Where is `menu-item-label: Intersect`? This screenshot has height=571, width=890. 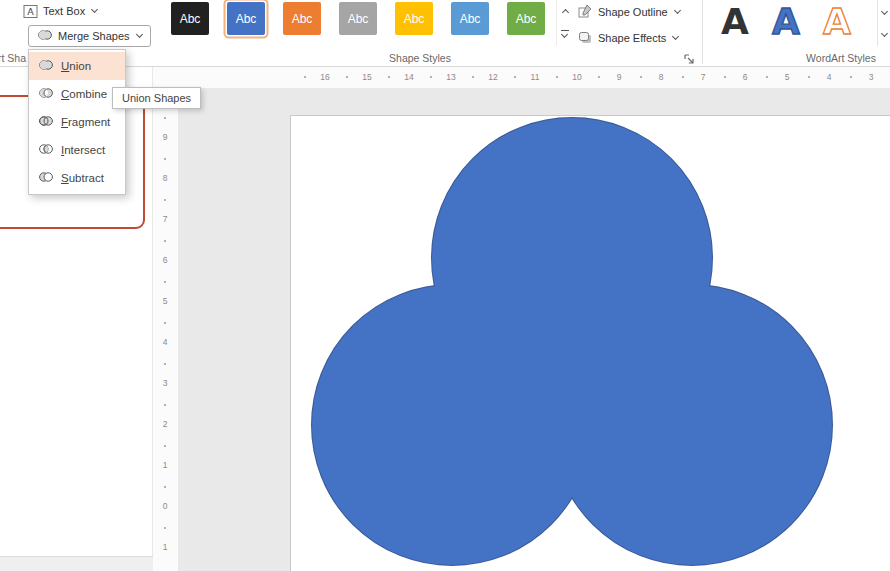 menu-item-label: Intersect is located at coordinates (83, 150).